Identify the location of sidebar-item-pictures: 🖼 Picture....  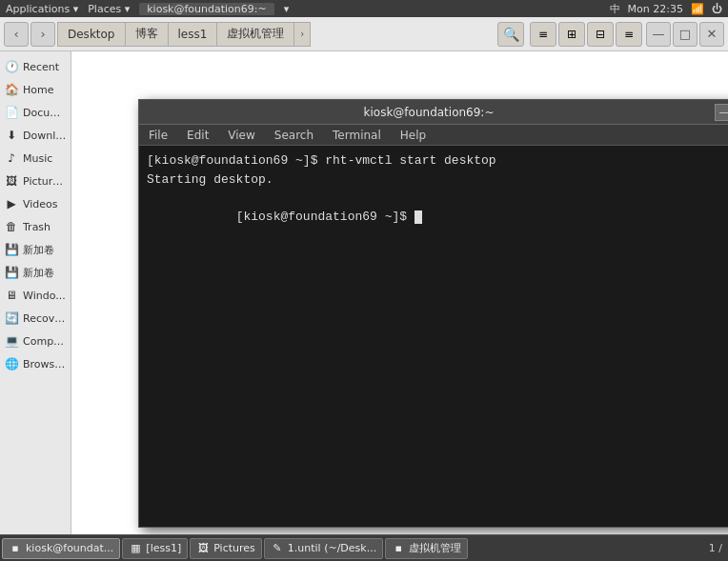
(35, 181).